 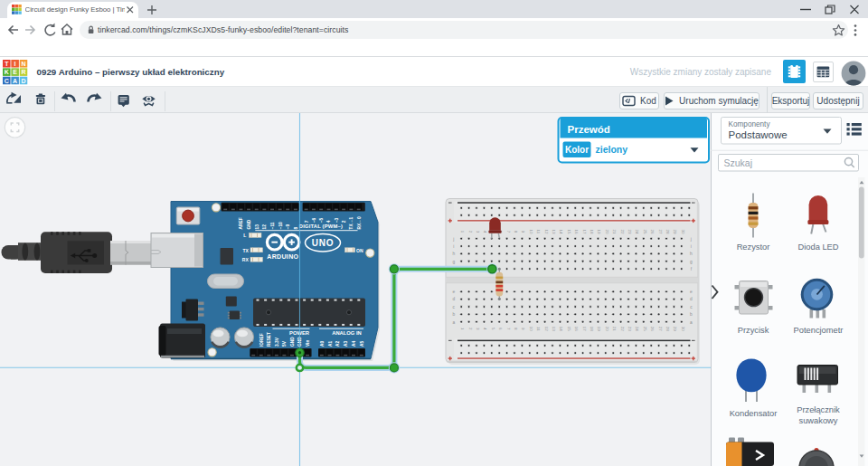 I want to click on svg-text: T, so click(x=7, y=63).